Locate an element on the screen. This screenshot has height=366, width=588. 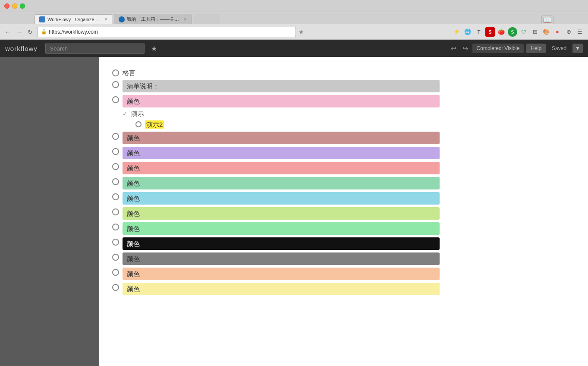
lightning-icon: ⚡ is located at coordinates (456, 32).